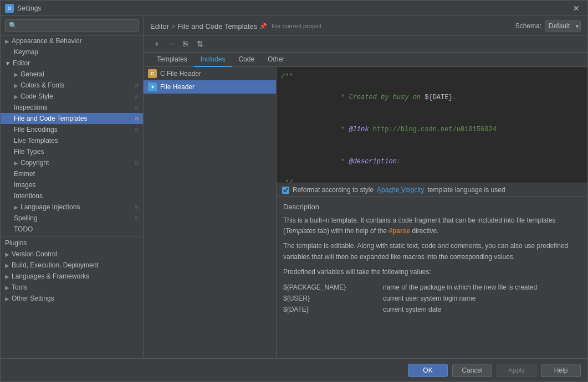  Describe the element at coordinates (517, 370) in the screenshot. I see `apply-button: Apply` at that location.